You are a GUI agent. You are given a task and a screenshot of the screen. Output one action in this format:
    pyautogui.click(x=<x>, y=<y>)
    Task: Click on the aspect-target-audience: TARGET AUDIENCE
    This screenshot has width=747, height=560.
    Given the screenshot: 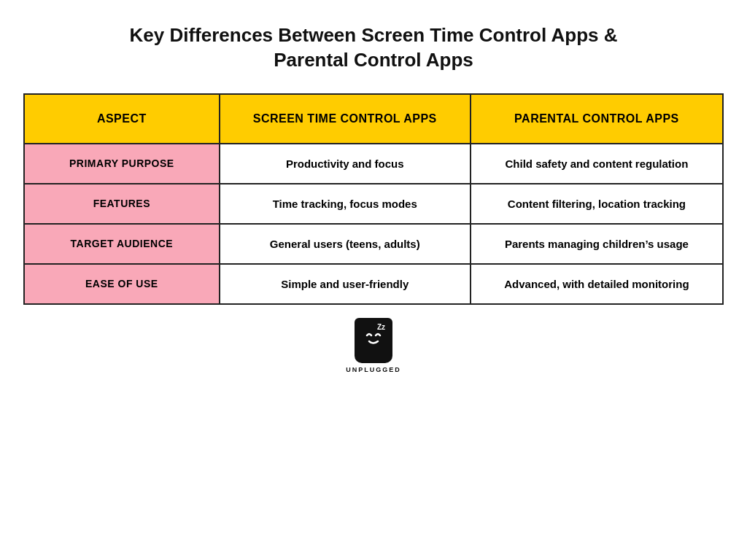 What is the action you would take?
    pyautogui.click(x=123, y=244)
    